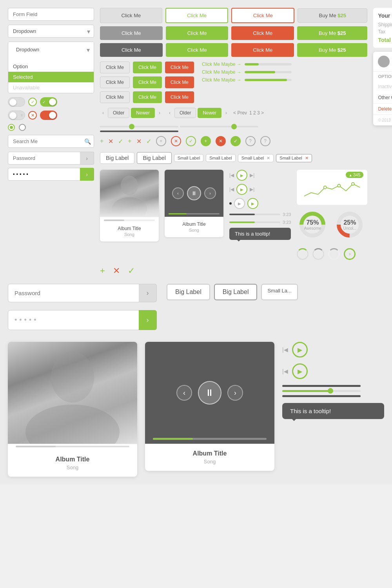 This screenshot has width=392, height=588. Describe the element at coordinates (131, 50) in the screenshot. I see `btn-click-3: Click Me` at that location.